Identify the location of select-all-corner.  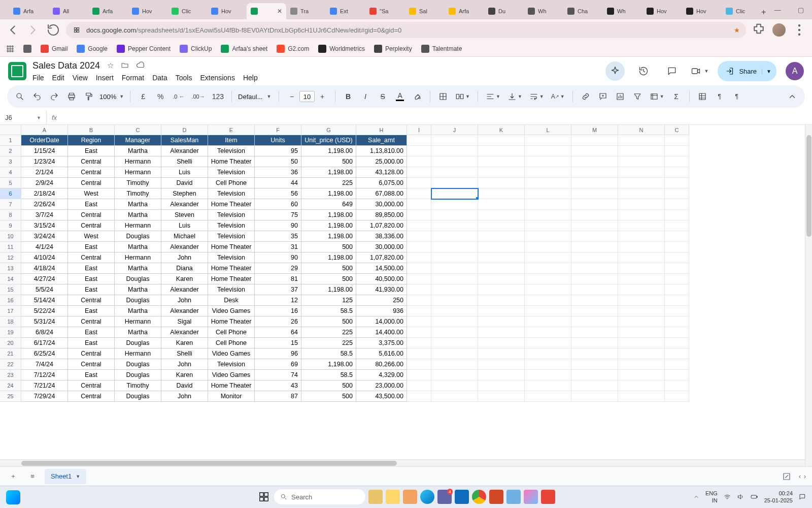
(11, 130).